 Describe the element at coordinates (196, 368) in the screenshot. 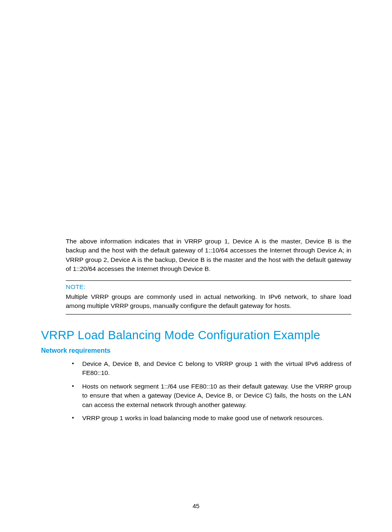

I see `list-item: Device A, Device B, and Device C belong …` at that location.